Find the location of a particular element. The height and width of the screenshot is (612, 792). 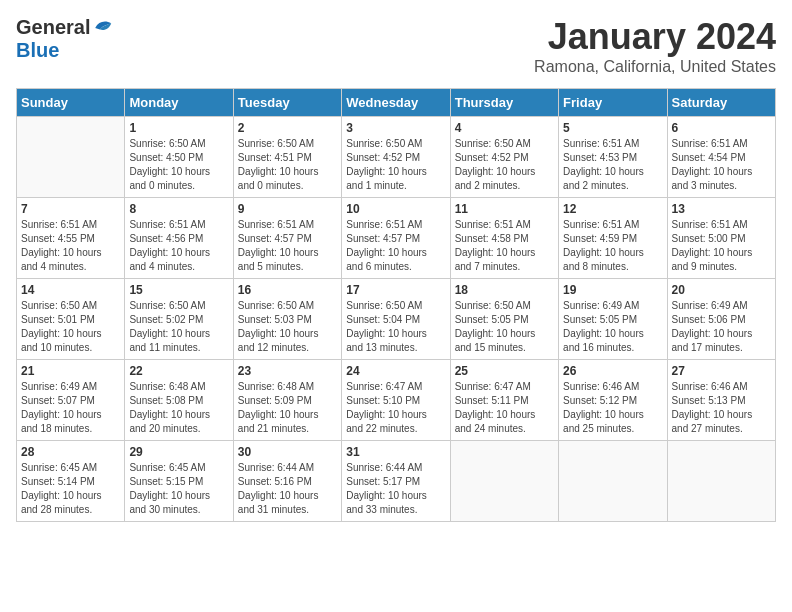

day-number: 25 is located at coordinates (504, 371).